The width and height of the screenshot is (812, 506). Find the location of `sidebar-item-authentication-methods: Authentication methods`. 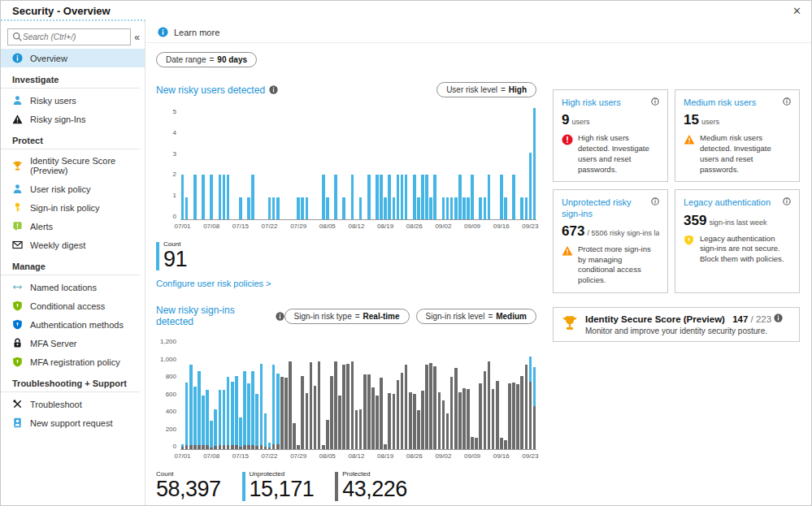

sidebar-item-authentication-methods: Authentication methods is located at coordinates (73, 325).